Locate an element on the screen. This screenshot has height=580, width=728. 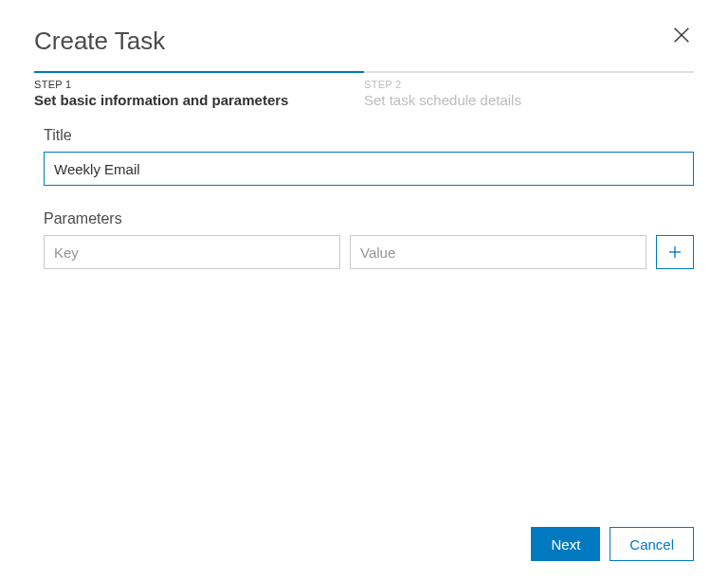
cancel-button: Cancel is located at coordinates (652, 544).